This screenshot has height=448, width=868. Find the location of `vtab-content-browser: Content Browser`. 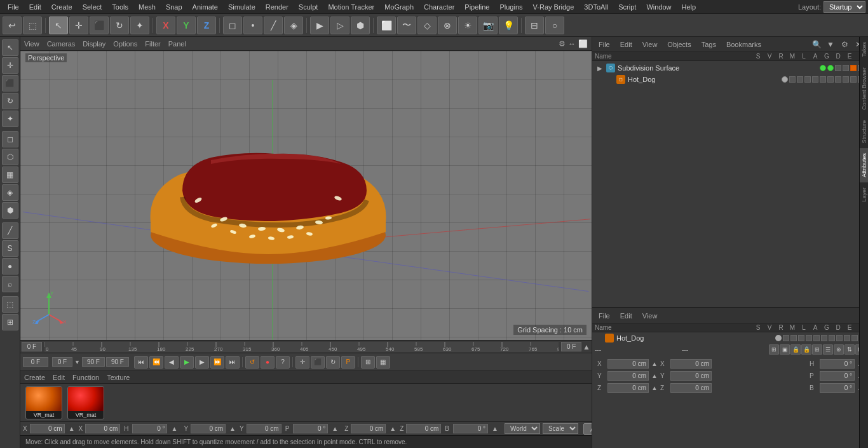

vtab-content-browser: Content Browser is located at coordinates (864, 89).